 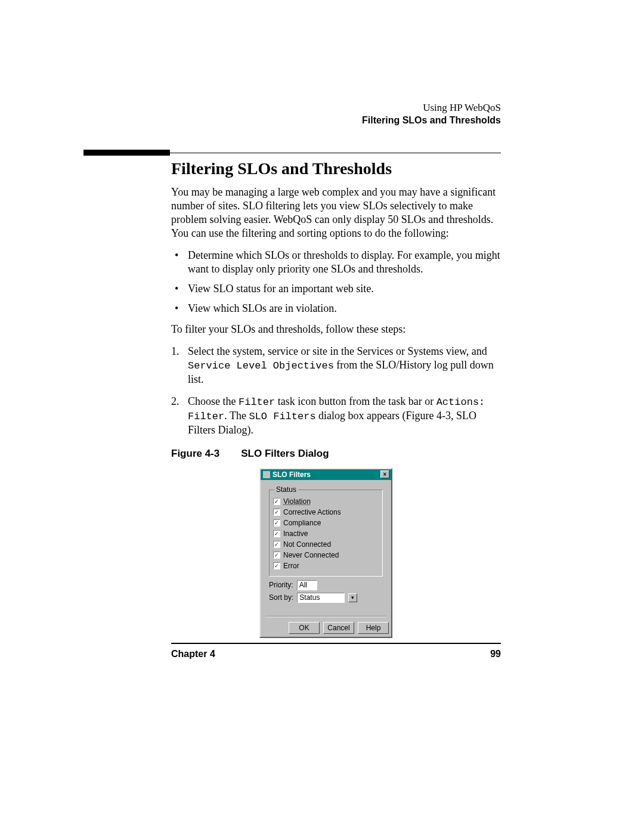 I want to click on code-text: Service Level Objectives, so click(x=261, y=366).